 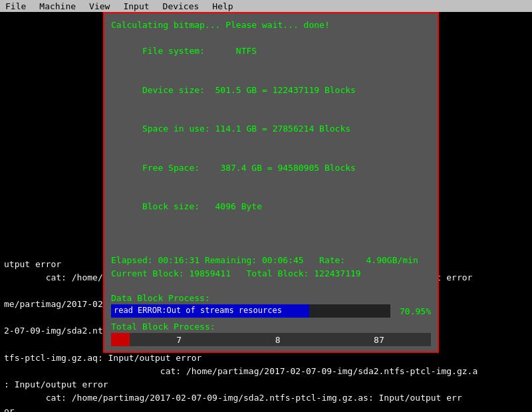 What do you see at coordinates (100, 7) in the screenshot?
I see `menu-view: View` at bounding box center [100, 7].